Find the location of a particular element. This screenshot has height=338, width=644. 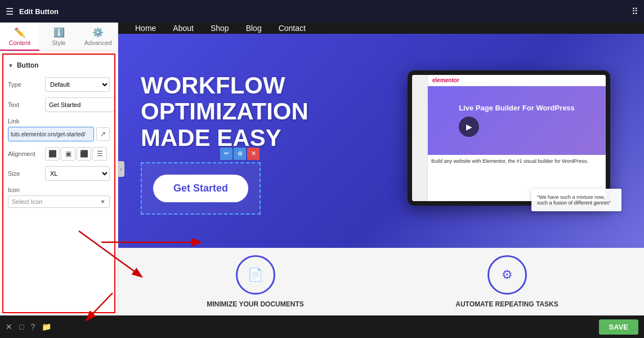

section-title: Button is located at coordinates (28, 65).